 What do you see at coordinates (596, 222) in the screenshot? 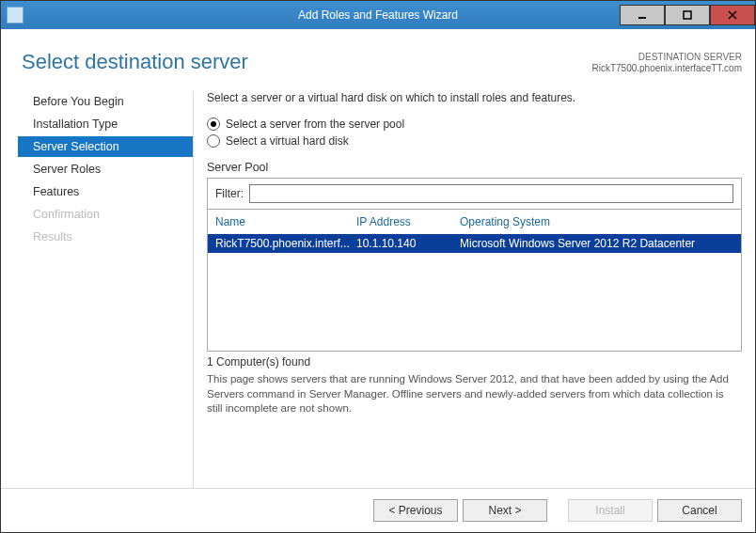
I see `column-os: Operating System` at bounding box center [596, 222].